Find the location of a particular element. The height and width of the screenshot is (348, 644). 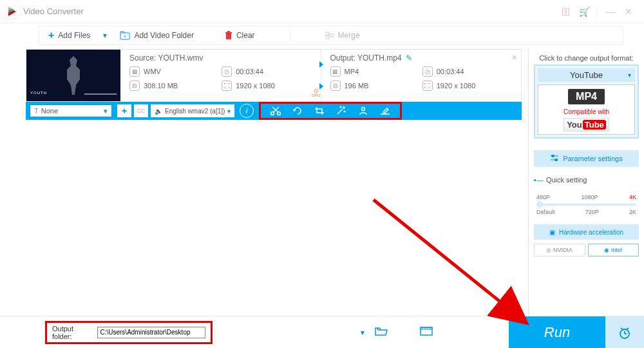

effect-button is located at coordinates (341, 111).